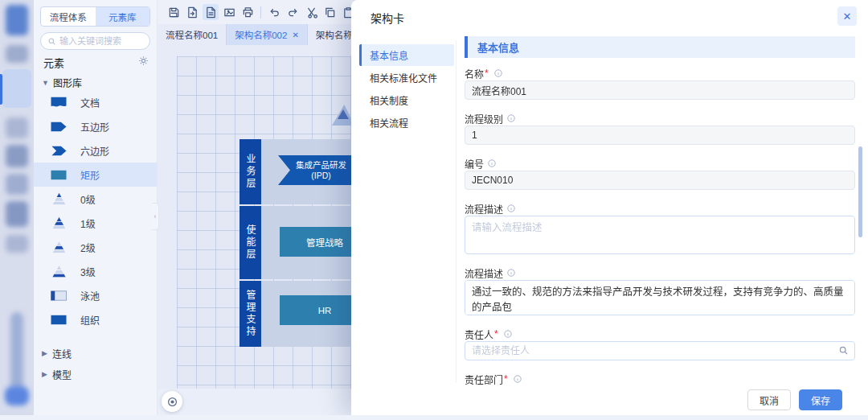 This screenshot has height=420, width=868. I want to click on export-file-icon, so click(192, 12).